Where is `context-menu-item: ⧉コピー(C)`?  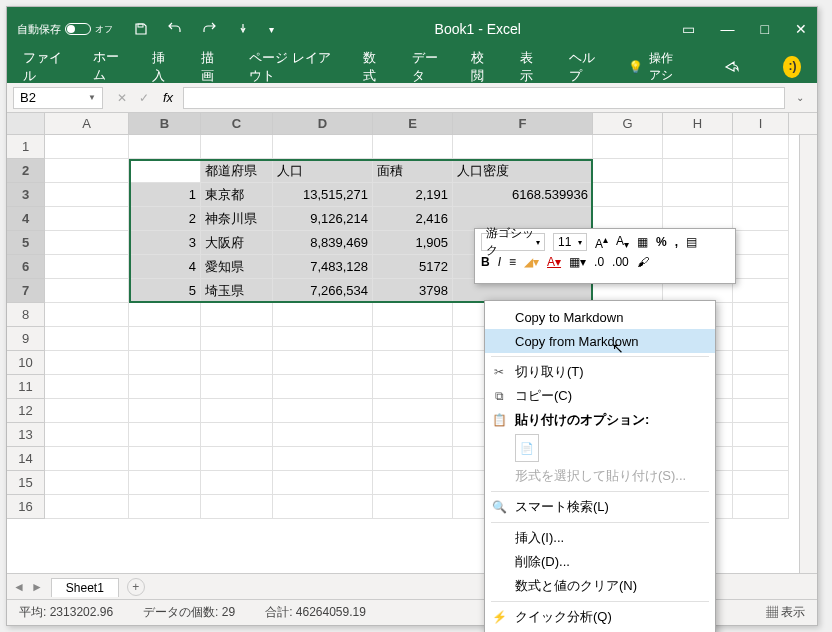
context-menu-item: ⧉コピー(C) is located at coordinates (600, 396).